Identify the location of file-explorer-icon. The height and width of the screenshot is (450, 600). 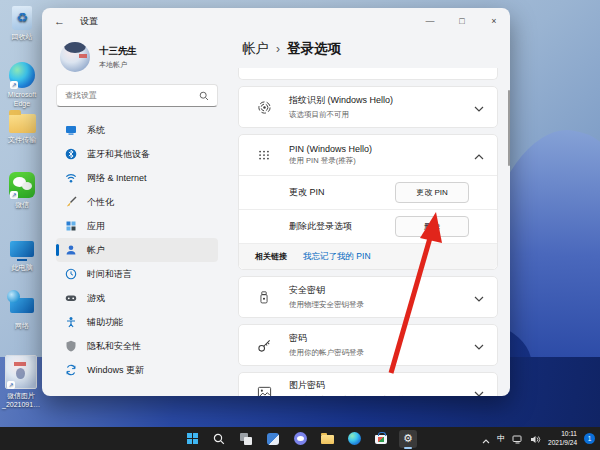
(328, 440).